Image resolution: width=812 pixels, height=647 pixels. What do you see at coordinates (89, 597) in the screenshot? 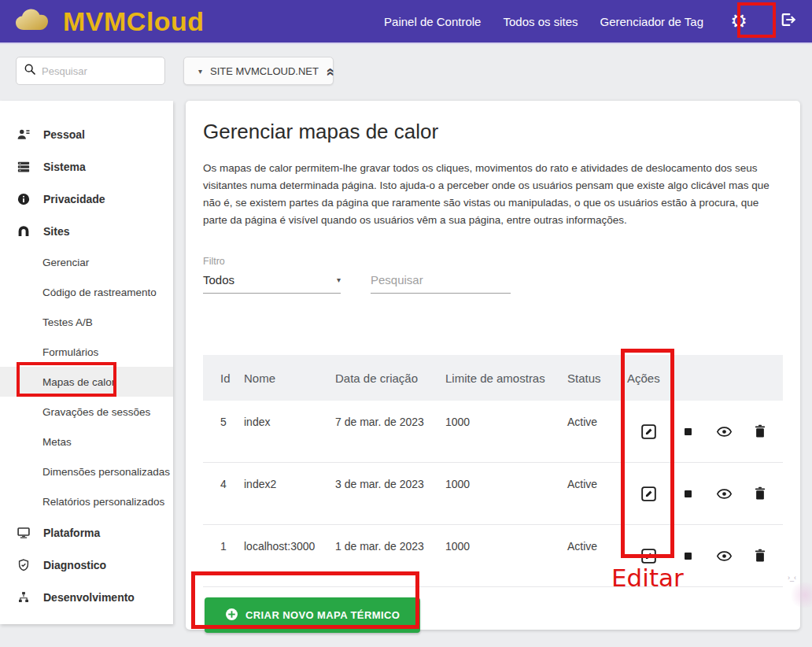
I see `sidebar-item-label: Desenvolvimento` at bounding box center [89, 597].